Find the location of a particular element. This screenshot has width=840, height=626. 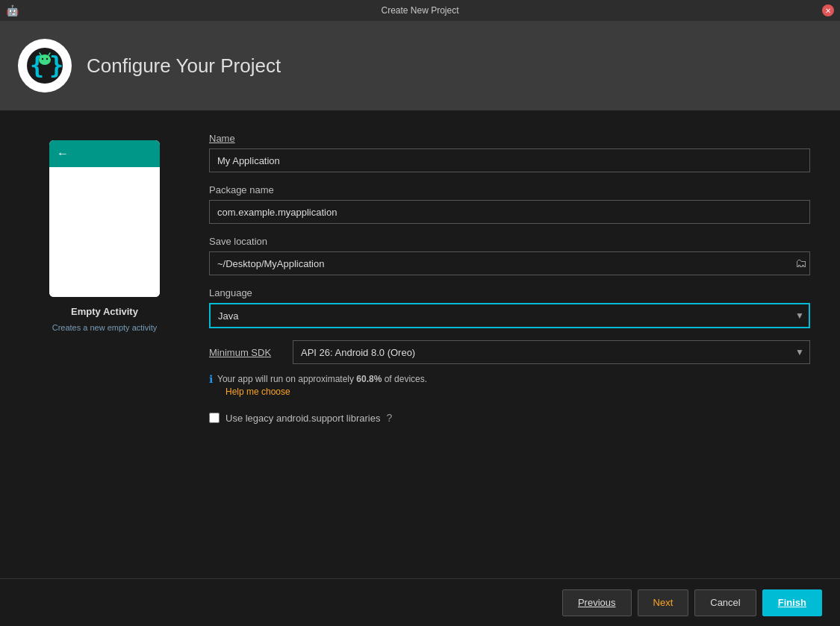

left-panel: ← Empty Activity Creates a new empty act… is located at coordinates (105, 345).